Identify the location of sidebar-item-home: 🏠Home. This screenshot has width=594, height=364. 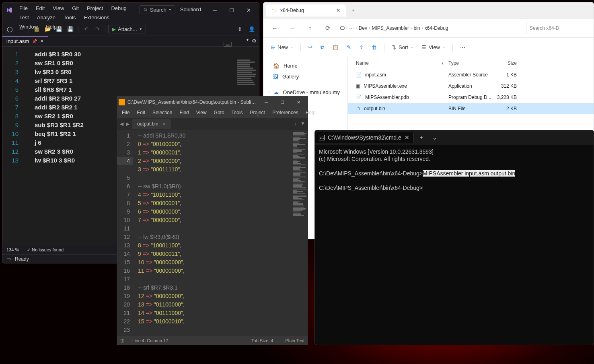
(306, 66).